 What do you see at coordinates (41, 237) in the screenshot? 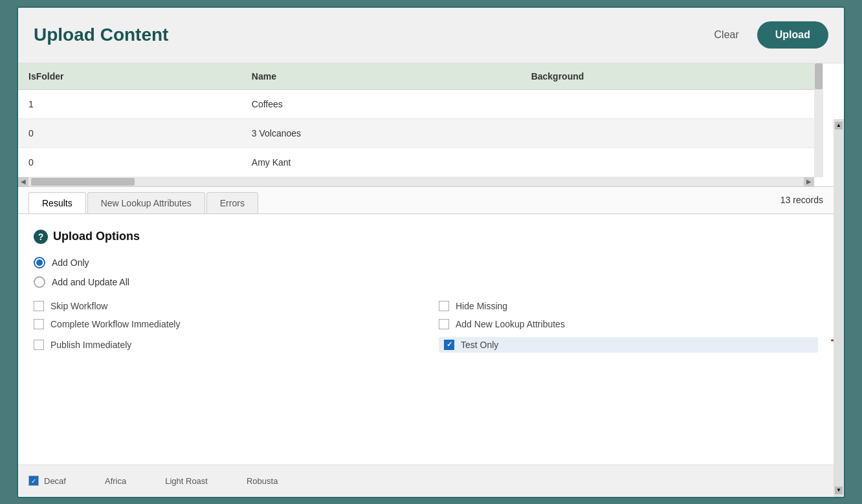
I see `help-icon: ?` at bounding box center [41, 237].